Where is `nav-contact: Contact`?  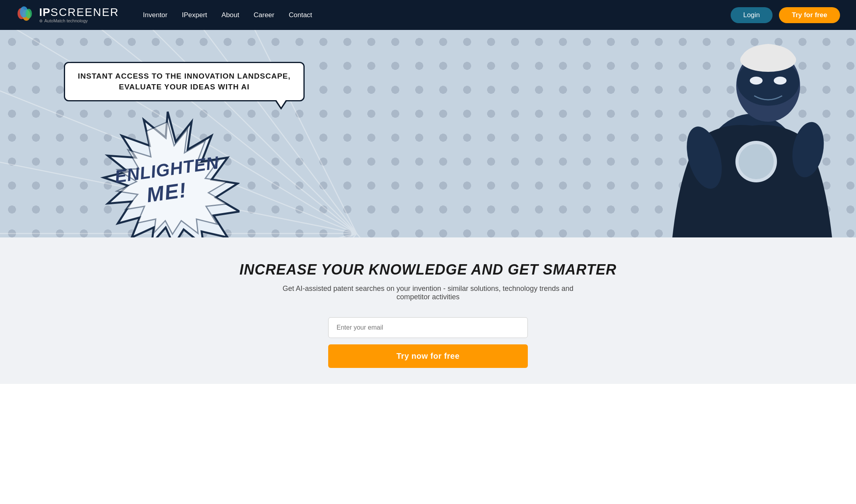
nav-contact: Contact is located at coordinates (300, 15).